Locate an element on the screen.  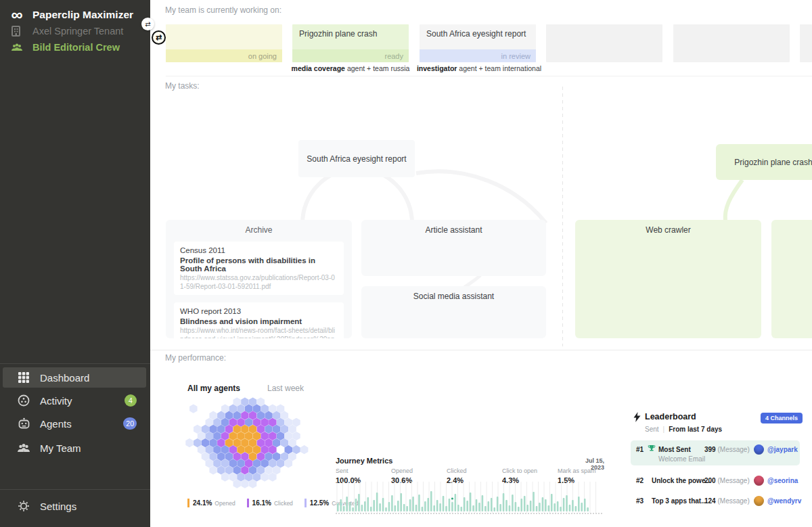
metric-label: Opened is located at coordinates (419, 471).